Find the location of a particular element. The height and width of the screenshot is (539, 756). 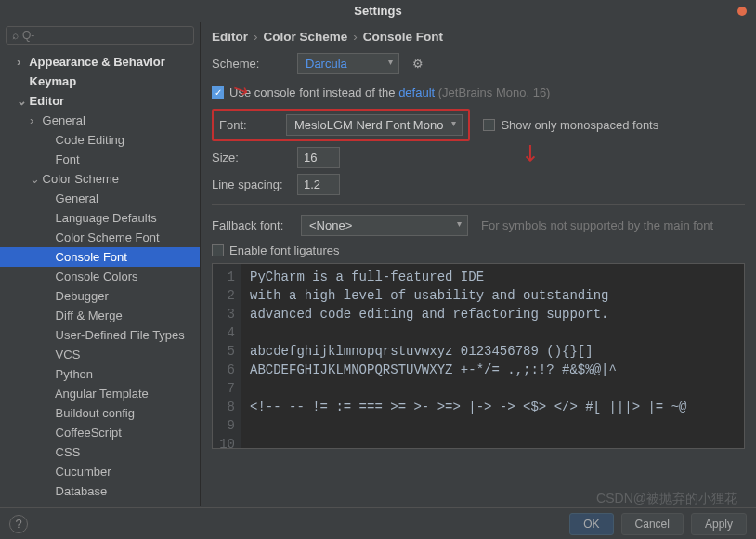

ligatures-checkbox is located at coordinates (217, 251).